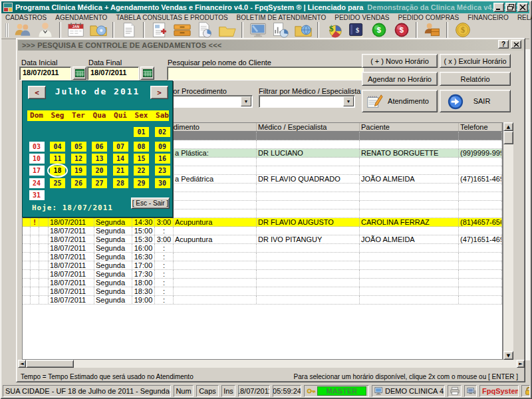 The height and width of the screenshot is (399, 532). What do you see at coordinates (80, 73) in the screenshot?
I see `data-inicial-calendar-button` at bounding box center [80, 73].